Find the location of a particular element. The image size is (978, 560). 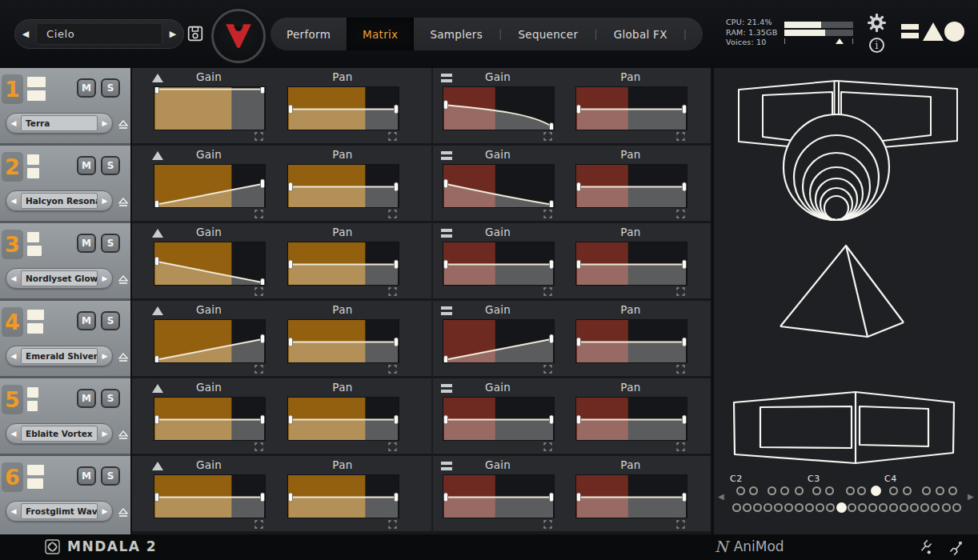

envelope-graph-pan-r3c2 is located at coordinates (343, 264).